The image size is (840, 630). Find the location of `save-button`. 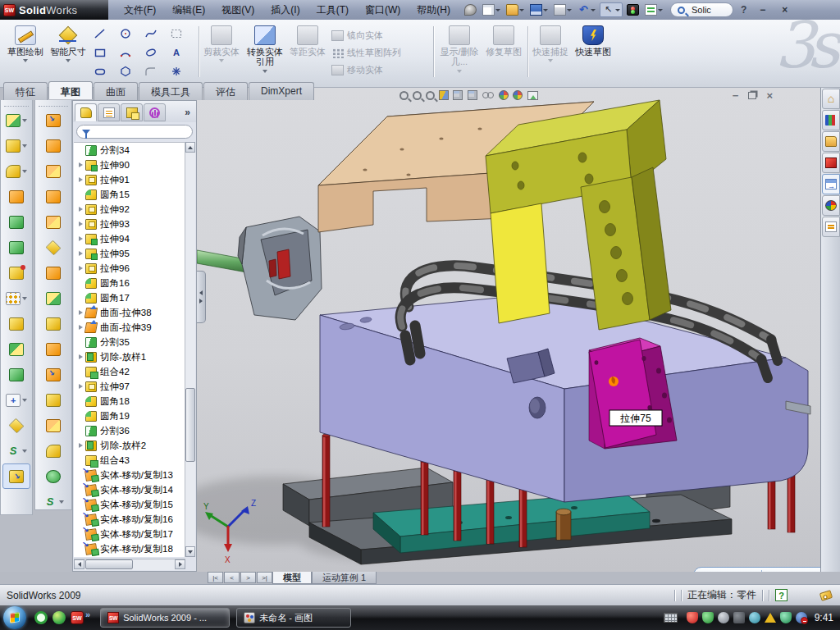

save-button is located at coordinates (539, 10).